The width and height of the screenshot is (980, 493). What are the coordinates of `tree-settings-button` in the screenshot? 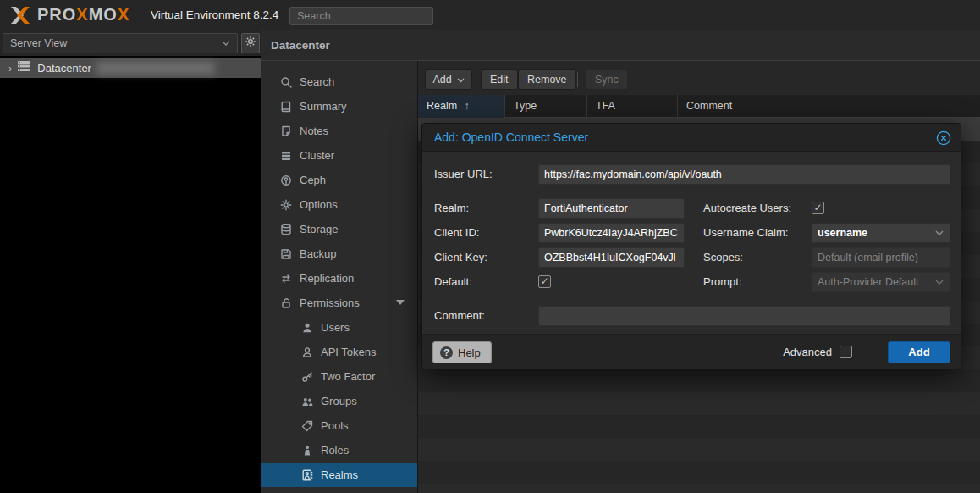 It's located at (251, 43).